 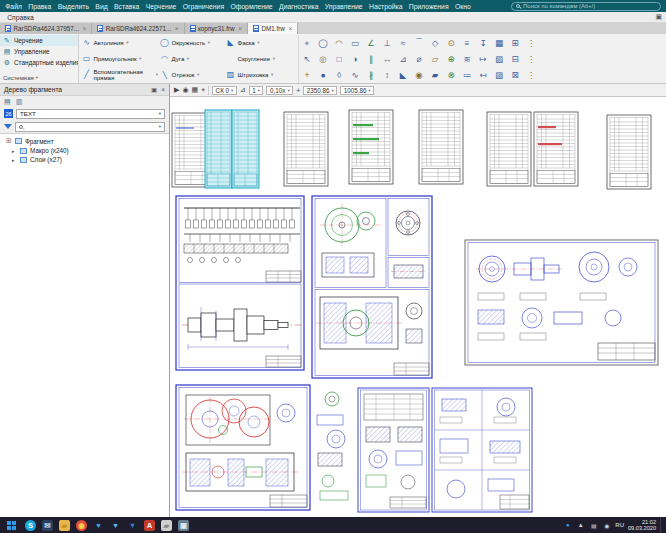 What do you see at coordinates (436, 59) in the screenshot?
I see `ribbon-icon: ▱` at bounding box center [436, 59].